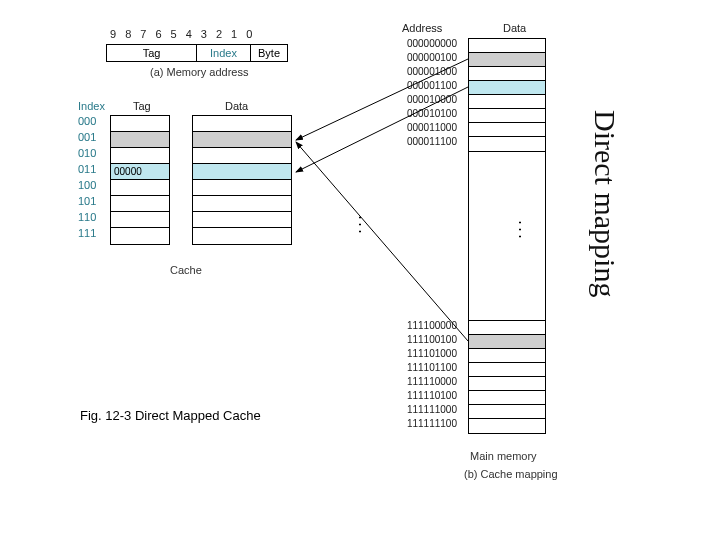  What do you see at coordinates (421, 425) in the screenshot?
I see `maddr-b7: 111111100` at bounding box center [421, 425].